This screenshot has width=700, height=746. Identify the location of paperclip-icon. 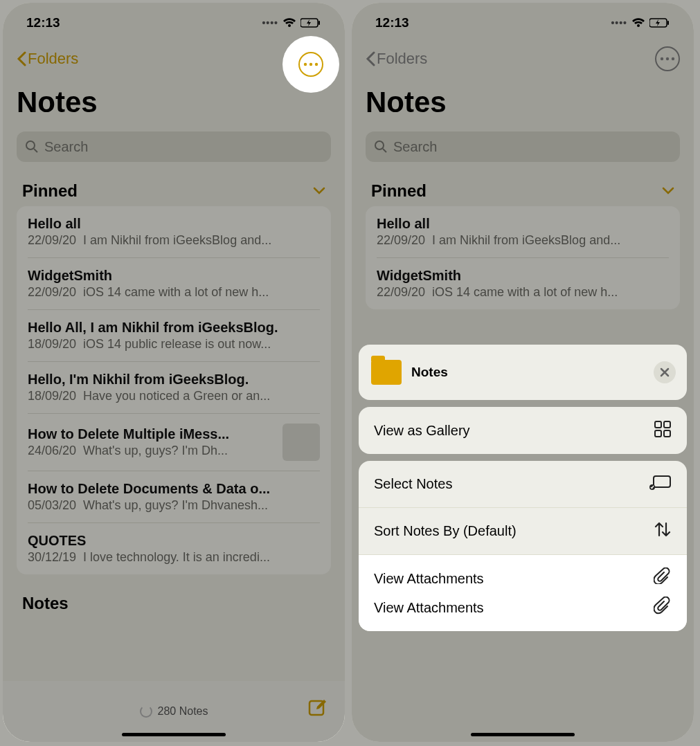
(663, 608).